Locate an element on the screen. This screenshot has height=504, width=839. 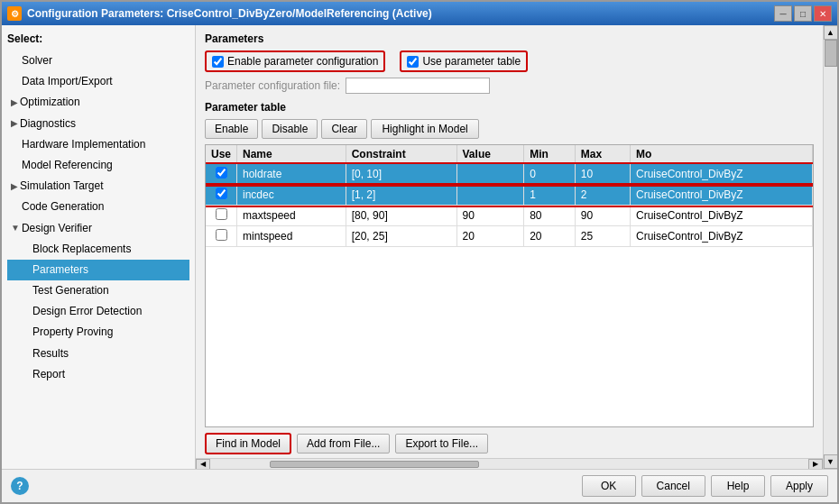
cell-max: 2 is located at coordinates (603, 195).